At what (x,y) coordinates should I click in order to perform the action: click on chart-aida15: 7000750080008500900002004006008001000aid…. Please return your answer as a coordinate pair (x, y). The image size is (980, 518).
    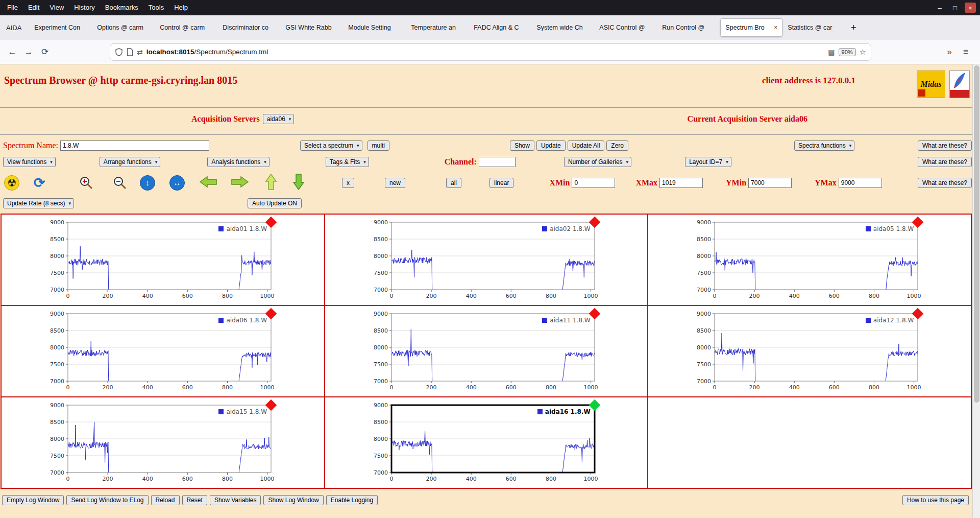
    Looking at the image, I should click on (156, 442).